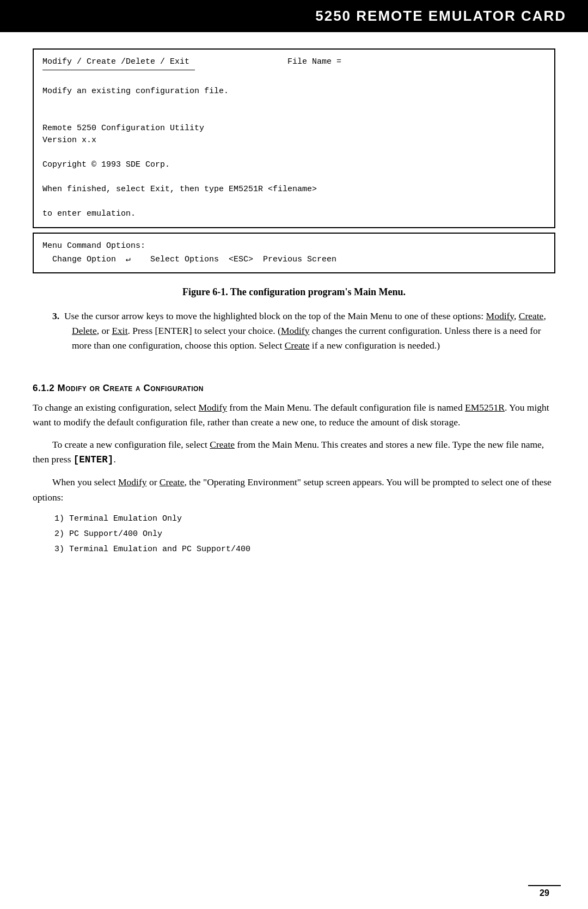 The image size is (588, 909). I want to click on terminal-underline, so click(119, 70).